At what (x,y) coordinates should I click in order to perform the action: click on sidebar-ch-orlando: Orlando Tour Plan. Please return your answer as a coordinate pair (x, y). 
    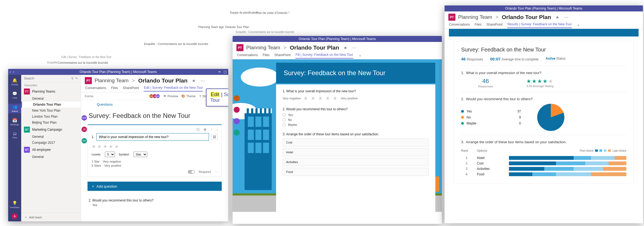
    Looking at the image, I should click on (51, 105).